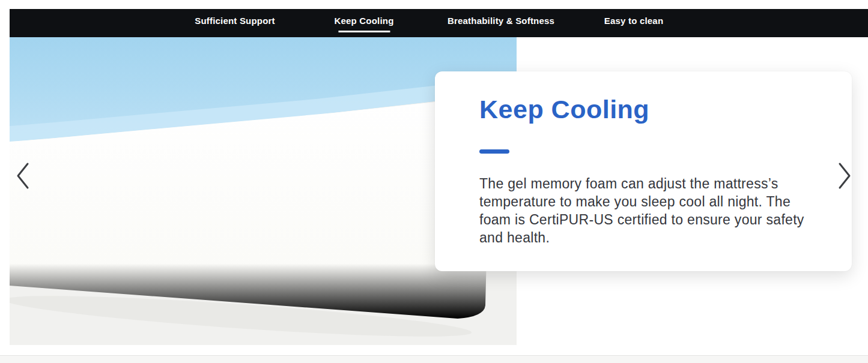 The image size is (868, 363). I want to click on tab-breathability-softness: Breathability & Softness, so click(501, 23).